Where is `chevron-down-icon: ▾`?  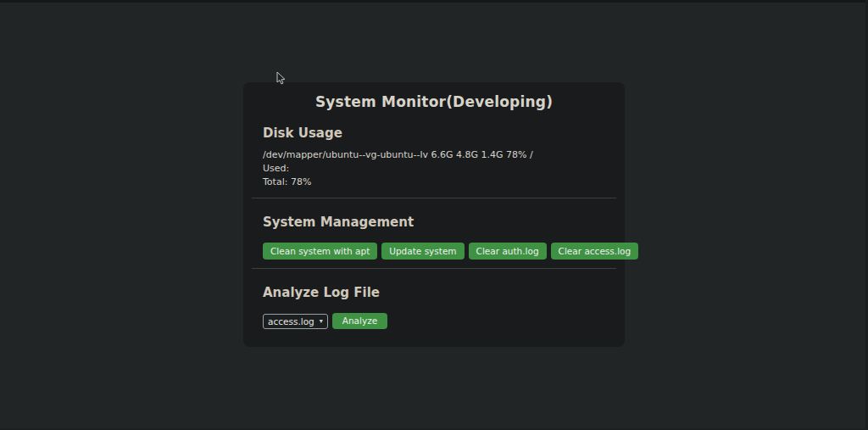 chevron-down-icon: ▾ is located at coordinates (321, 321).